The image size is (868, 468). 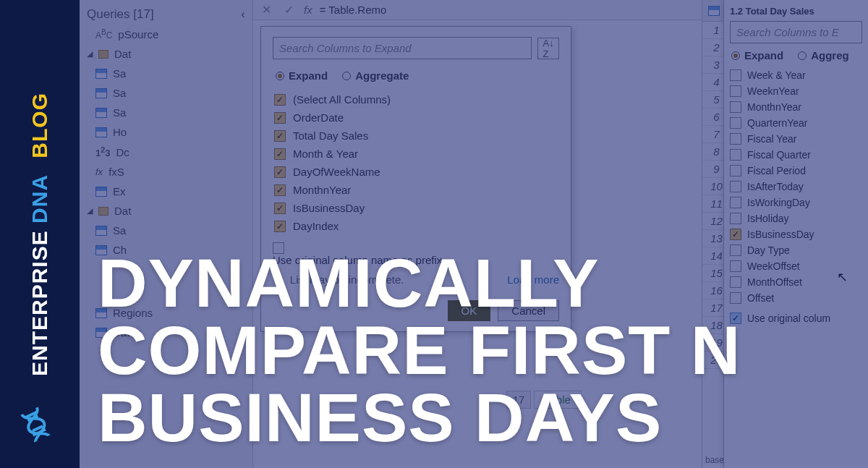 What do you see at coordinates (103, 54) in the screenshot?
I see `folder-icon` at bounding box center [103, 54].